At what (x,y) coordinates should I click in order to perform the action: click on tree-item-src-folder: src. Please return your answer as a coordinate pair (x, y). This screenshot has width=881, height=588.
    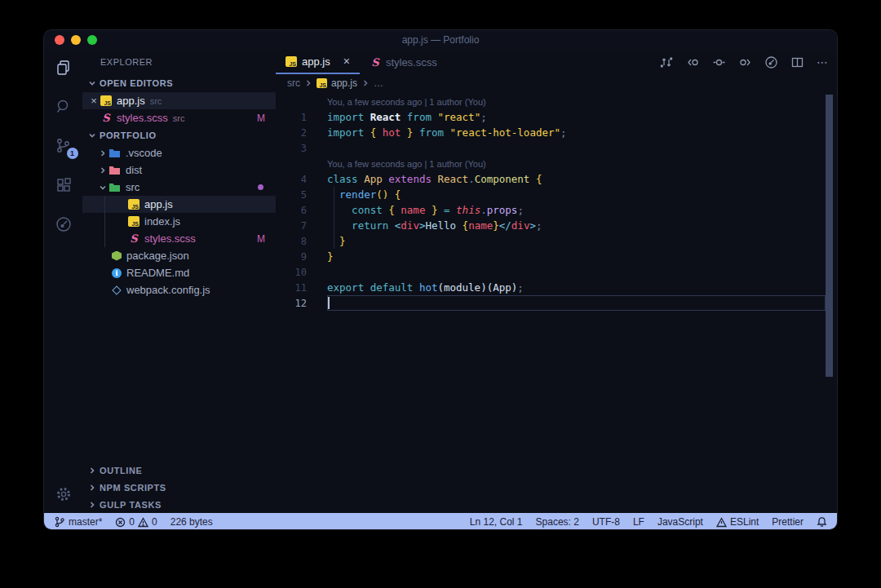
    Looking at the image, I should click on (179, 188).